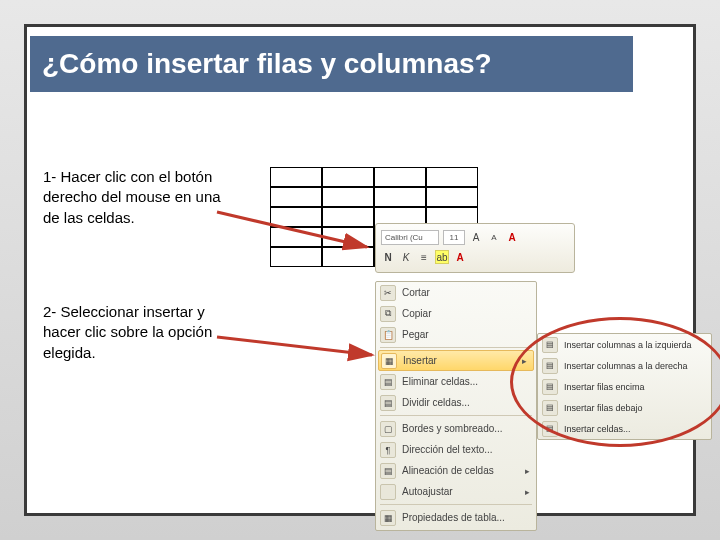 The image size is (720, 540). Describe the element at coordinates (388, 450) in the screenshot. I see `text-direction-icon: ¶` at that location.